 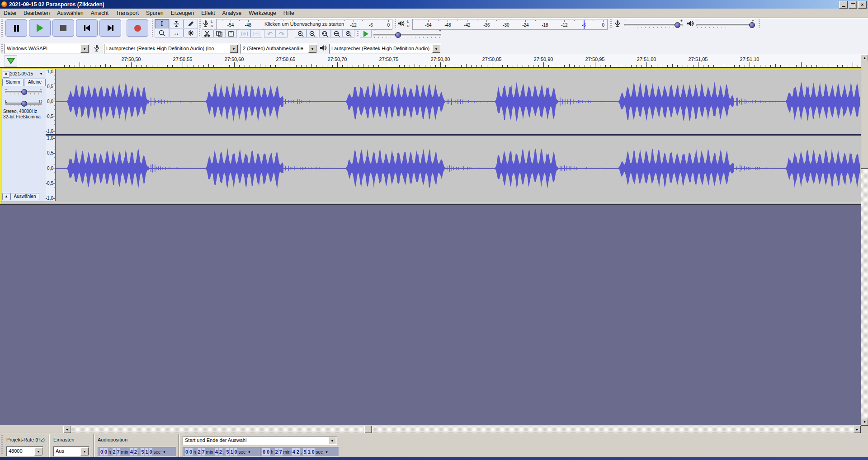 What do you see at coordinates (176, 33) in the screenshot?
I see `timeshift-tool-button: ↔` at bounding box center [176, 33].